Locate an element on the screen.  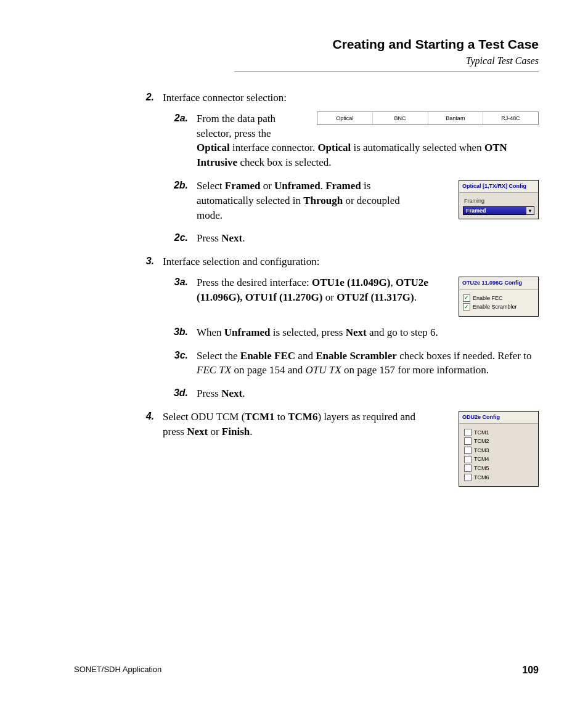
substep-3b-text: When Unframed is selected, press Next an… is located at coordinates (367, 333).